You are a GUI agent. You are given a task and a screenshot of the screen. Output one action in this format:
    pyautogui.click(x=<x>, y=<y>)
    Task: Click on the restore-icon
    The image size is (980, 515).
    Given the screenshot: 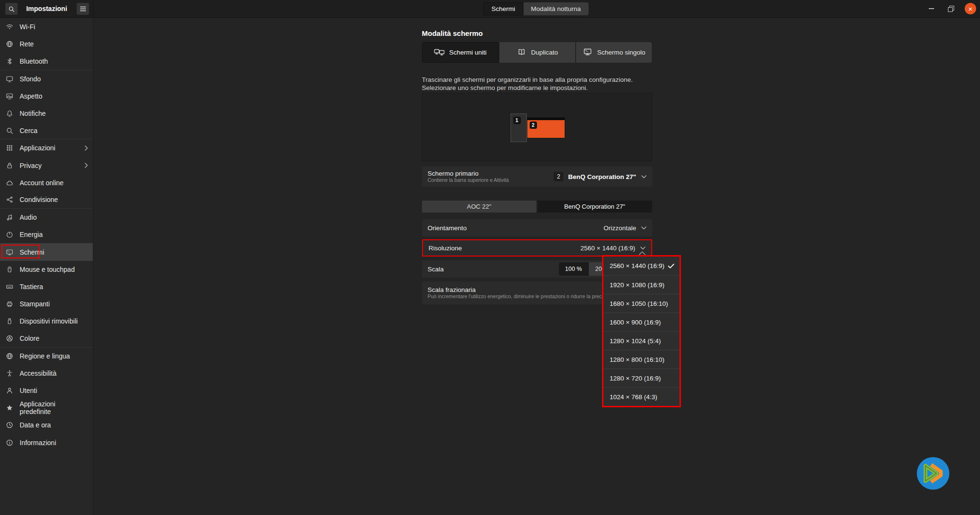 What is the action you would take?
    pyautogui.click(x=951, y=9)
    